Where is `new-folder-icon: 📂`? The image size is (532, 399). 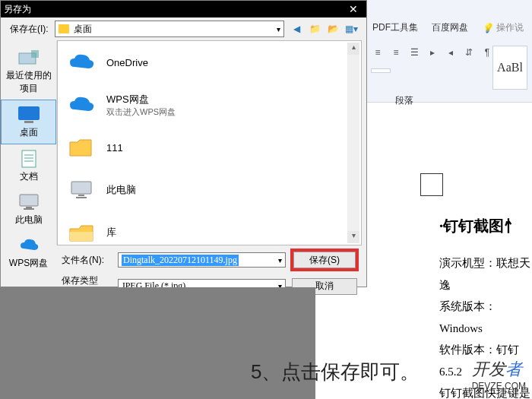
new-folder-icon: 📂 is located at coordinates (333, 29).